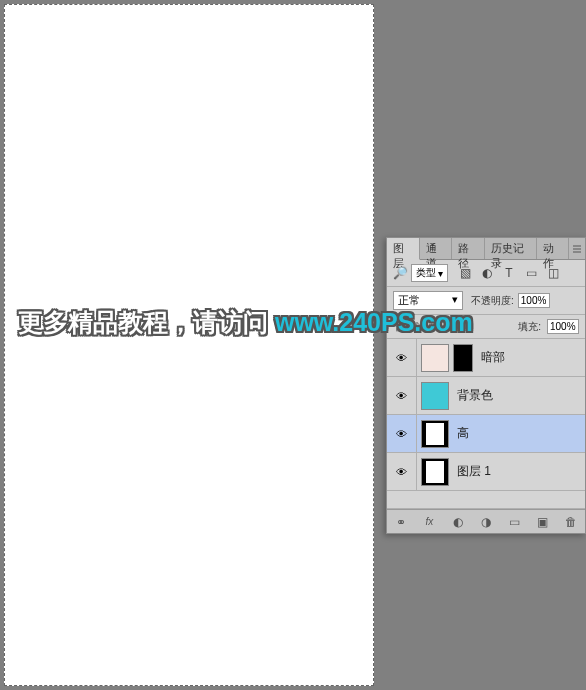  I want to click on fill-label: 填充:, so click(530, 327).